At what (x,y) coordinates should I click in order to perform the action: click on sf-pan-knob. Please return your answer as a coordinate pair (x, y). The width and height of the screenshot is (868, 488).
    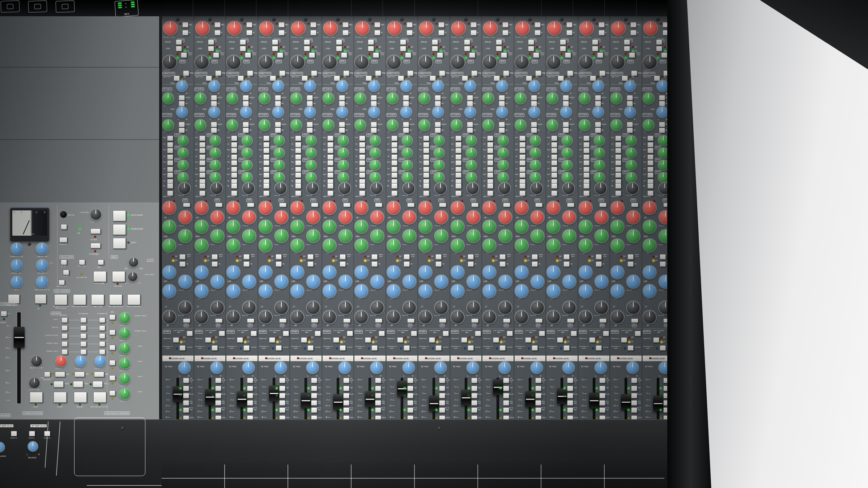
    Looking at the image, I should click on (376, 368).